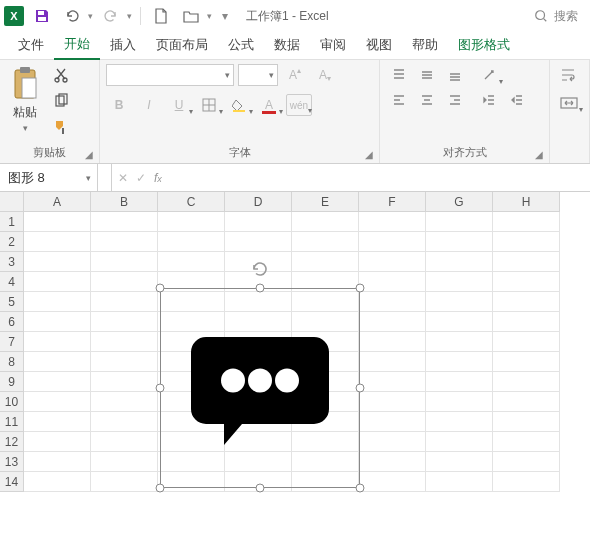 This screenshot has height=541, width=590. Describe the element at coordinates (61, 127) in the screenshot. I see `format-painter-button` at that location.